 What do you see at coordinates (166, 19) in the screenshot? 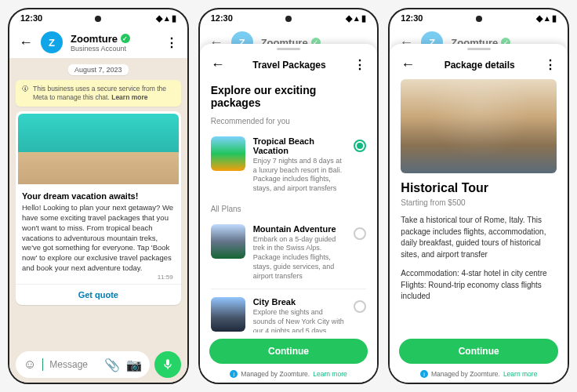
I see `status-icons: ◆ ▴ ▮` at bounding box center [166, 19].